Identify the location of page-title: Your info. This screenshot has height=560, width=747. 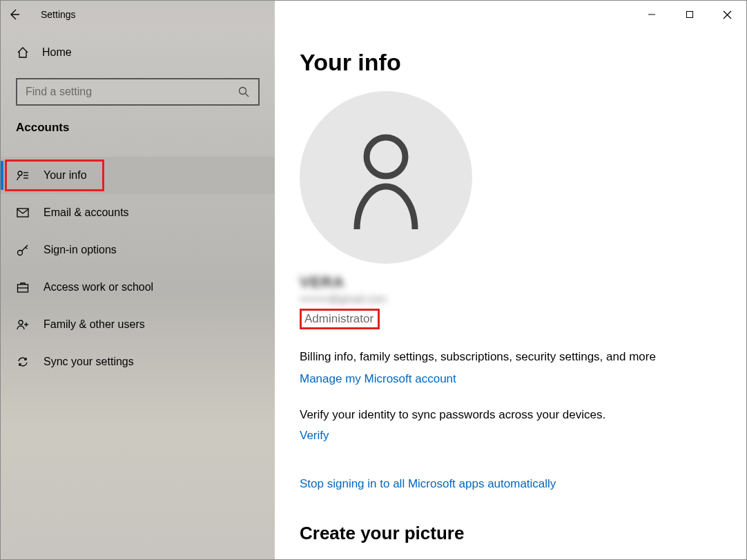
(511, 62).